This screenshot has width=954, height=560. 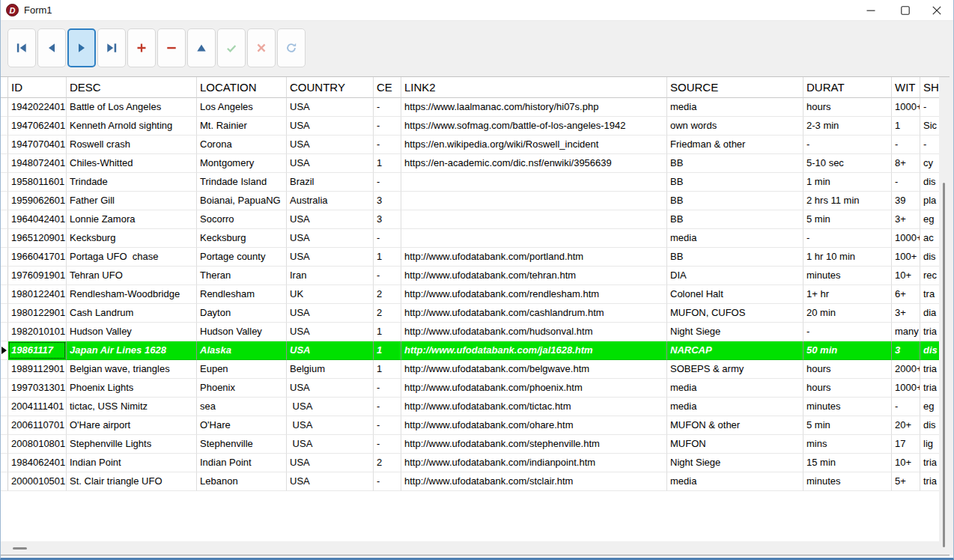 I want to click on table-row: 1984062401Indian PointIndian PointUSA2ht…, so click(x=470, y=463).